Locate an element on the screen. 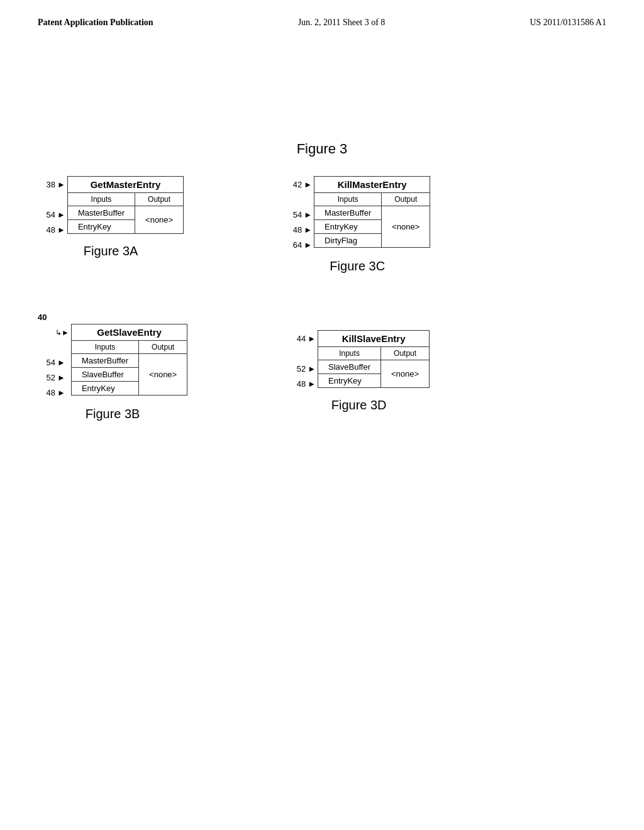  fig3b-caption: Figure 3B is located at coordinates (113, 414).